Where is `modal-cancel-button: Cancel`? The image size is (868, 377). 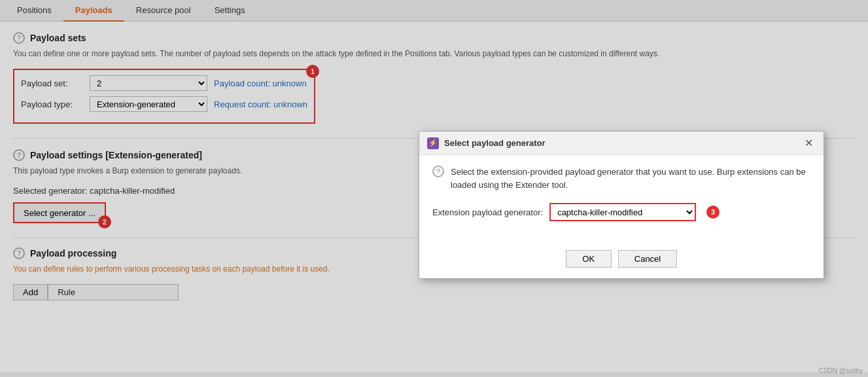
modal-cancel-button: Cancel is located at coordinates (648, 259).